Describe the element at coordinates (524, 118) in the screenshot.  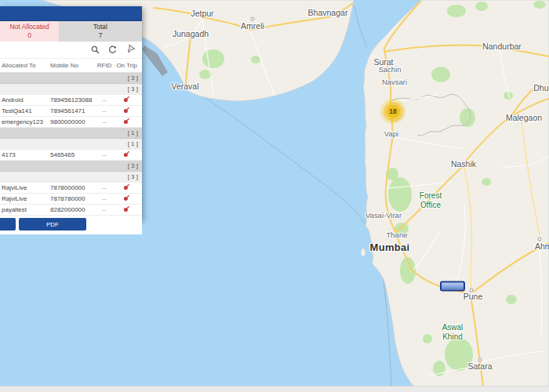
I see `map-label-malegaon: Malegaon` at that location.